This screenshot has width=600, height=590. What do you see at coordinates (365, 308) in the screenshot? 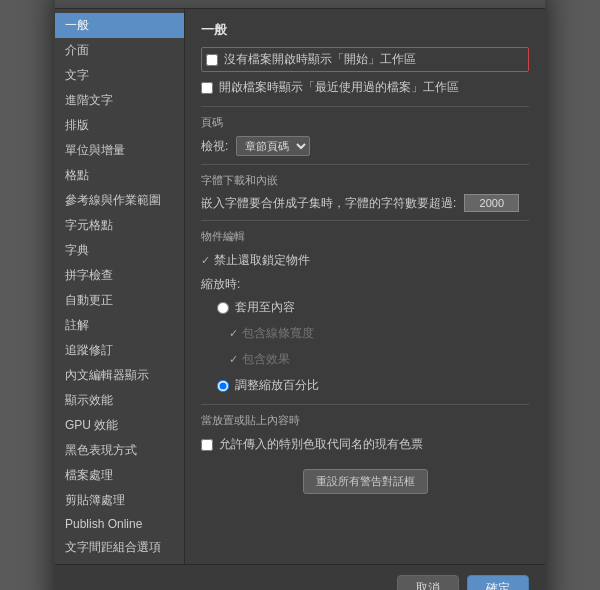
I see `apply-to-content-row: 套用至內容` at bounding box center [365, 308].